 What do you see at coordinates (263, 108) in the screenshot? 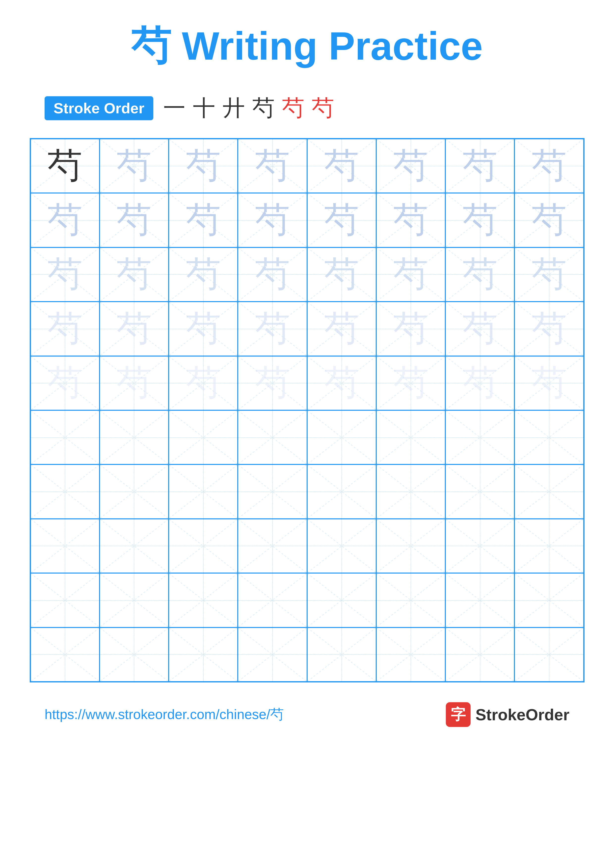
I see `stroke-seq-4: 芍` at bounding box center [263, 108].